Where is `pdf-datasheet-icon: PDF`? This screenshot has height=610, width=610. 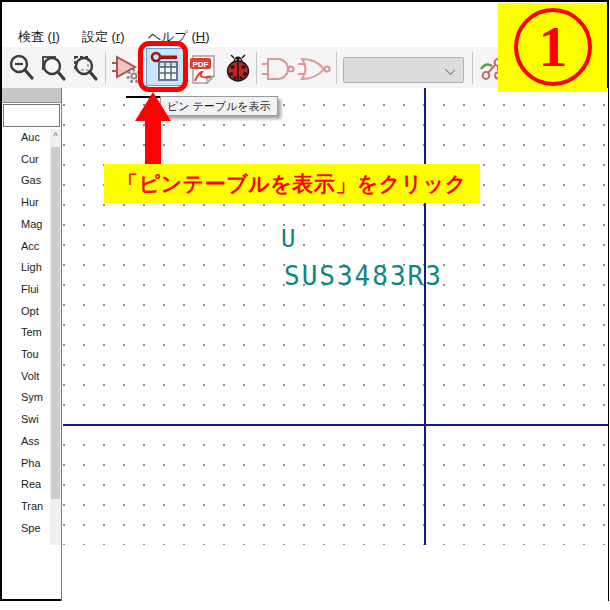 pdf-datasheet-icon: PDF is located at coordinates (203, 69).